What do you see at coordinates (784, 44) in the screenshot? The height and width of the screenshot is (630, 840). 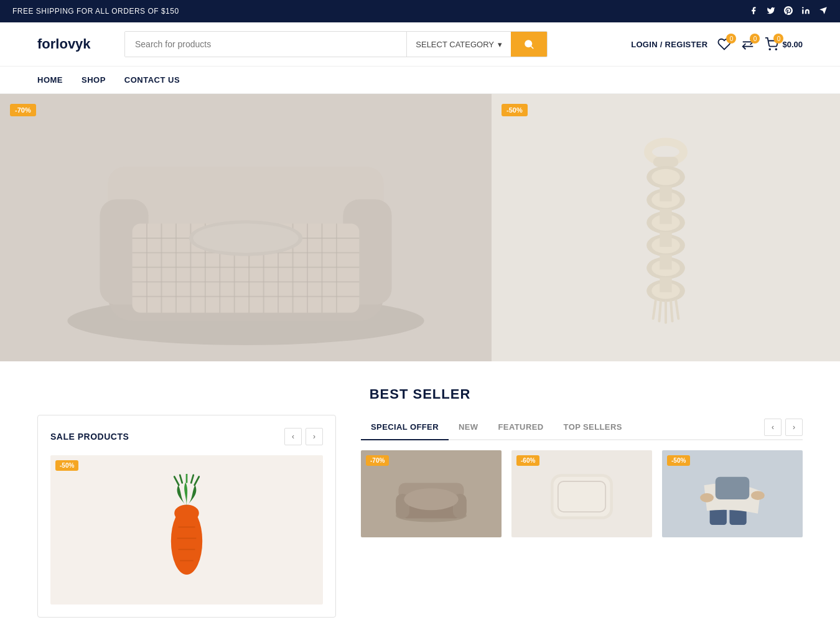 I see `cart-button: 0 $0.00` at bounding box center [784, 44].